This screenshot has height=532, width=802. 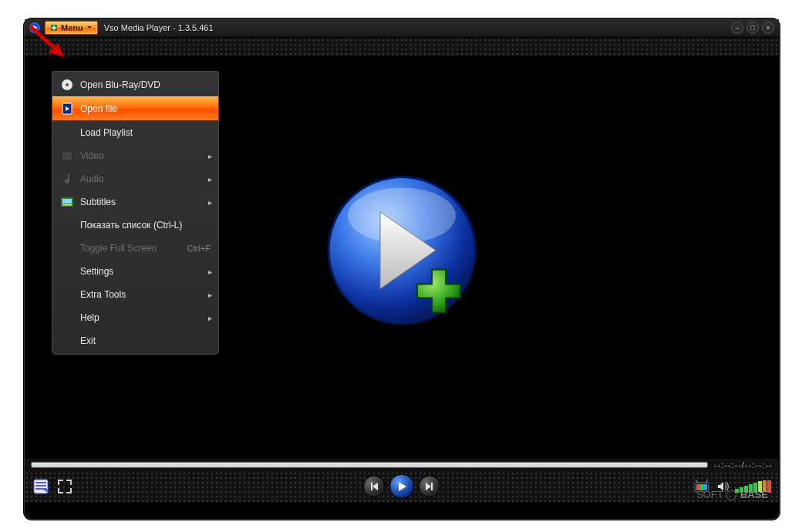 What do you see at coordinates (753, 28) in the screenshot?
I see `maximize-button: □` at bounding box center [753, 28].